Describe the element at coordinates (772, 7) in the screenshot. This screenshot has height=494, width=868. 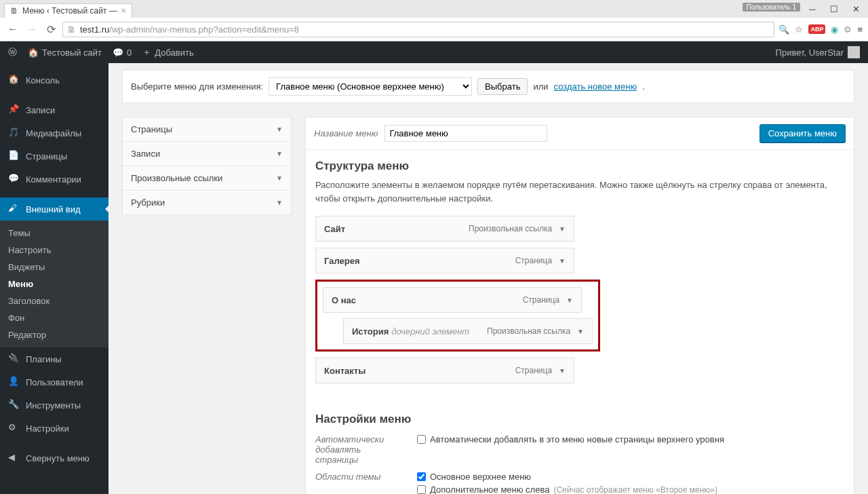
I see `user-badge: Пользователь 1` at that location.